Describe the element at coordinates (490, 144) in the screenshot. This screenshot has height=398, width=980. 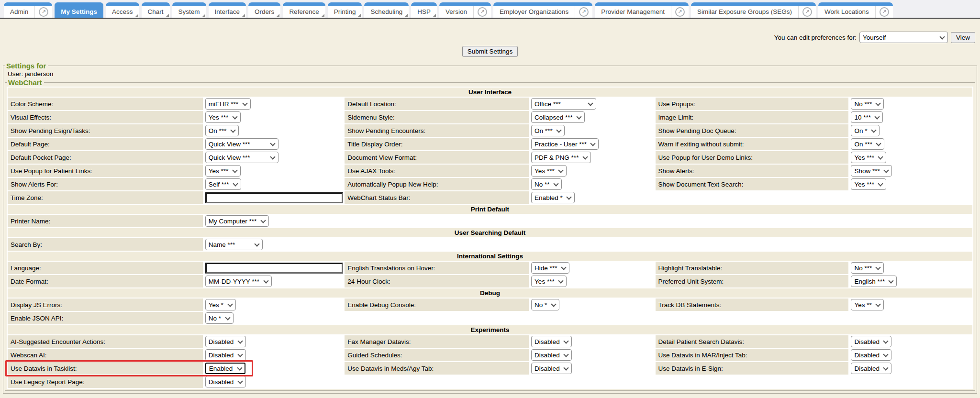
I see `setting-row: Default Page:Quick View ***Title Display…` at that location.